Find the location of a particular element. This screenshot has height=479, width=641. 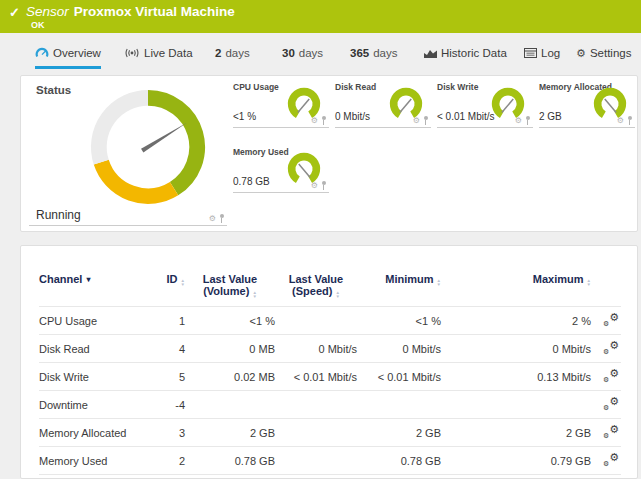

channel-value: 0.78 GB is located at coordinates (252, 182).